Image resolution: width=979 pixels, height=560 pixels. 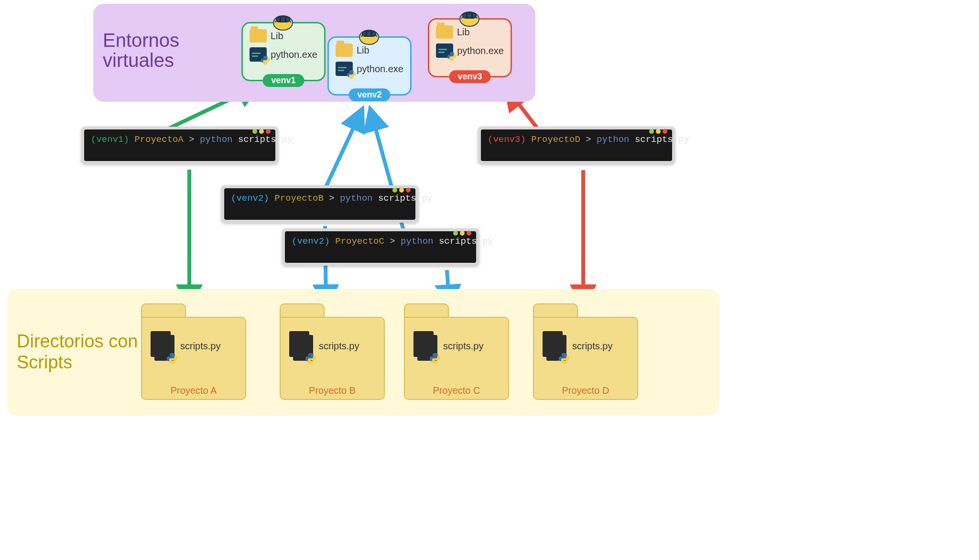 What do you see at coordinates (359, 241) in the screenshot?
I see `term-dir: ProyectoC` at bounding box center [359, 241].